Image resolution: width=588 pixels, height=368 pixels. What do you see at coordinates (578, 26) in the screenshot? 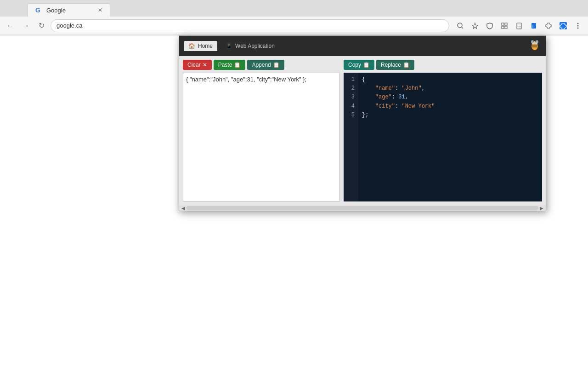
I see `dots-icon` at bounding box center [578, 26].